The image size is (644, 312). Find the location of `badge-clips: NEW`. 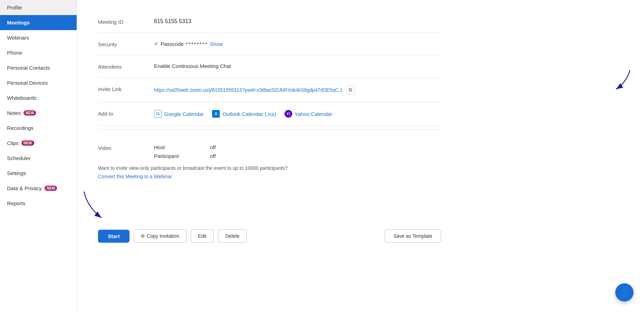

badge-clips: NEW is located at coordinates (28, 143).